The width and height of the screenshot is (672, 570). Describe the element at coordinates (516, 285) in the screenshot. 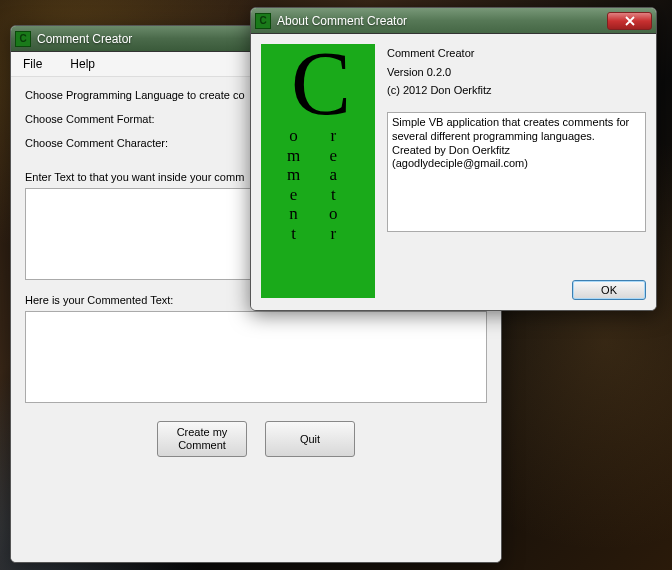

I see `about-footer: OK` at that location.